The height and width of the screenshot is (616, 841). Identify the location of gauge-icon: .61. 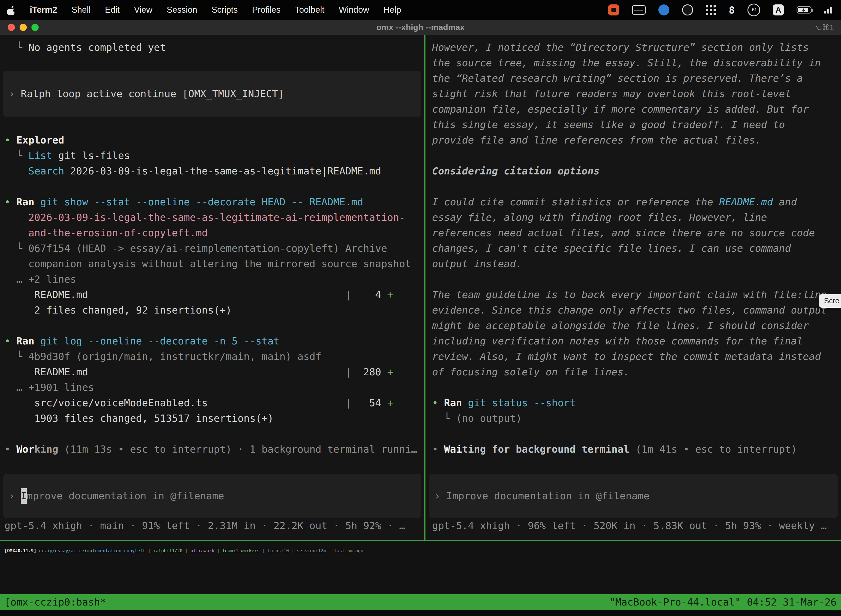
(754, 10).